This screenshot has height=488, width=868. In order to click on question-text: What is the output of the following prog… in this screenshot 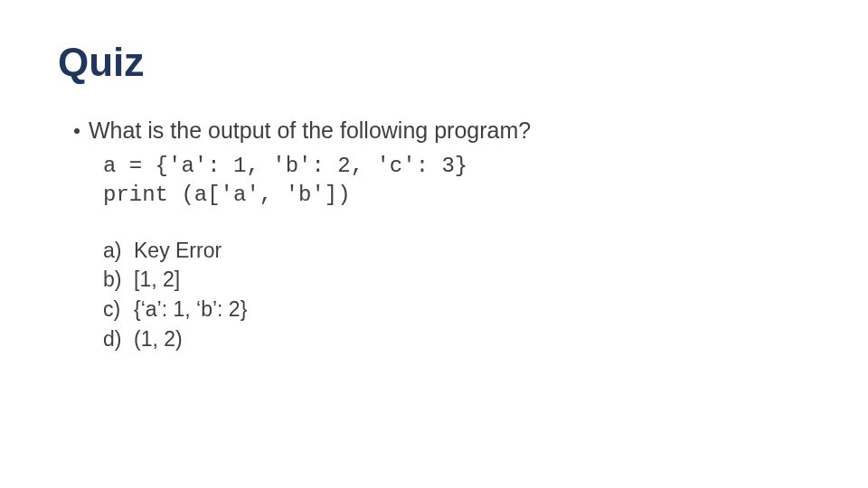, I will do `click(449, 131)`.